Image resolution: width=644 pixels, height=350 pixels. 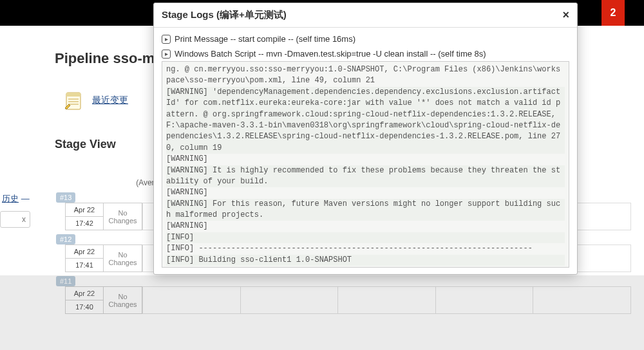 What do you see at coordinates (366, 120) in the screenshot?
I see `log-line: [WARNING] 'dependencyManagement.dependen…` at bounding box center [366, 120].